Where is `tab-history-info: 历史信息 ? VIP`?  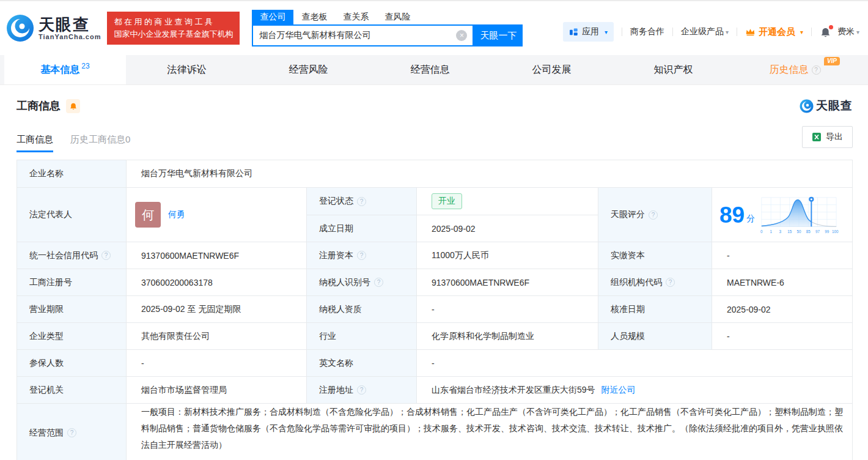
tab-history-info: 历史信息 ? VIP is located at coordinates (795, 70).